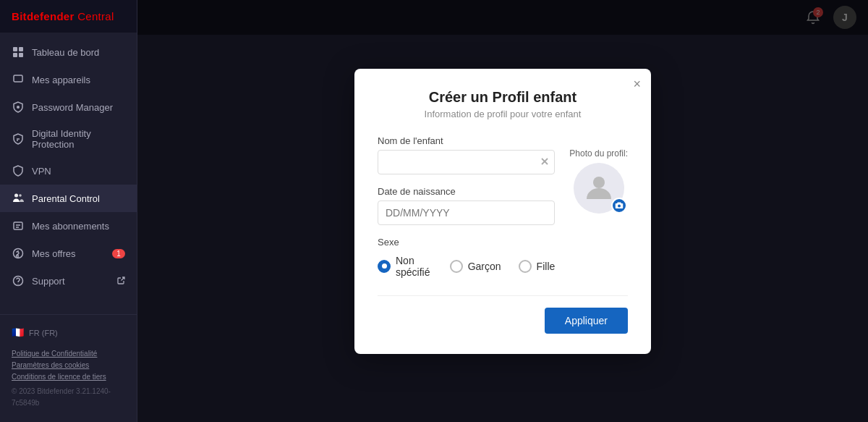 This screenshot has width=868, height=422. I want to click on gender-section: Sexe Non spécifié Garçon, so click(466, 258).